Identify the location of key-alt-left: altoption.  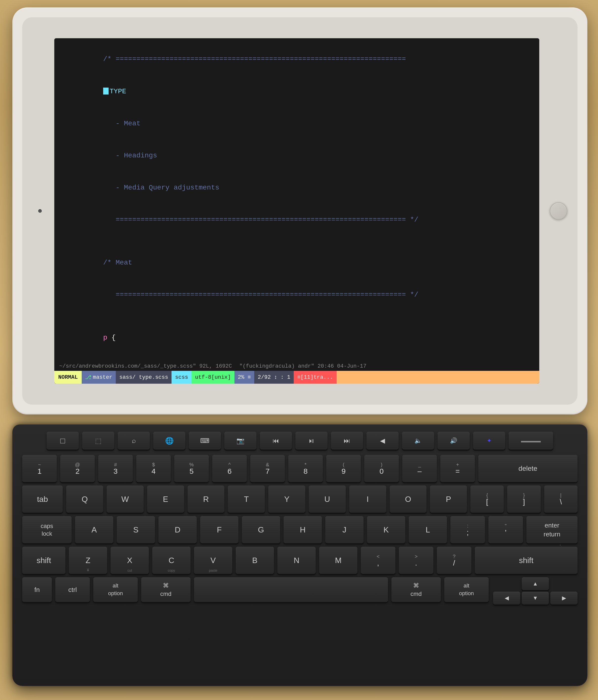
(116, 590).